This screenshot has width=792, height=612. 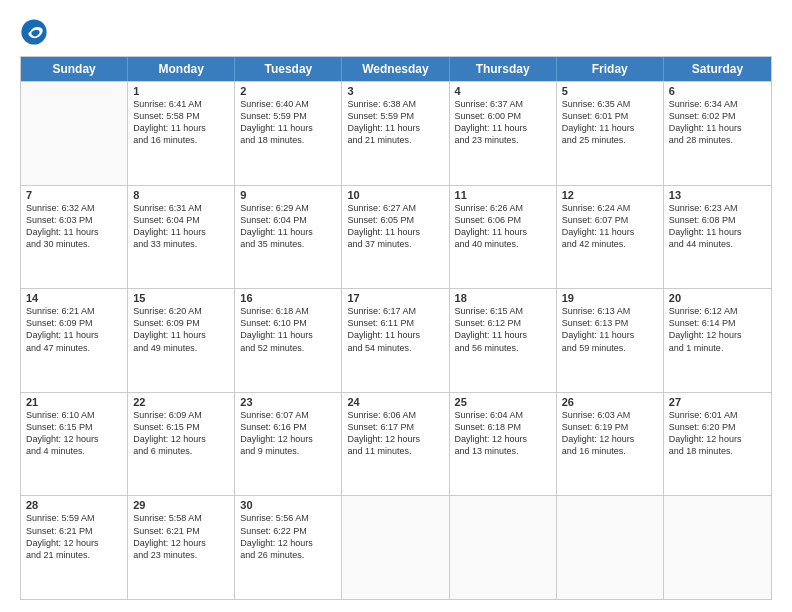 What do you see at coordinates (396, 32) in the screenshot?
I see `header` at bounding box center [396, 32].